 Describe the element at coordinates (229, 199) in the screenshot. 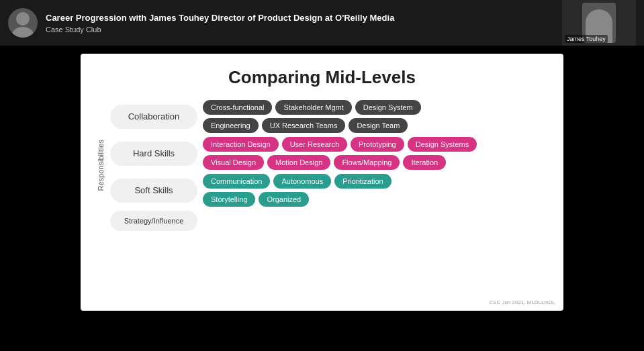

I see `tag: Storytelling` at that location.